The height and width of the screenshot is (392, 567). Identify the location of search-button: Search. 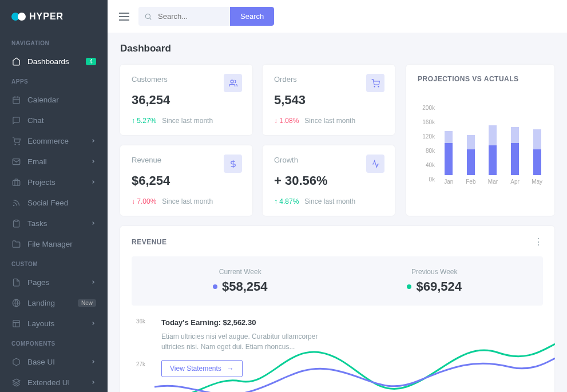
(252, 16).